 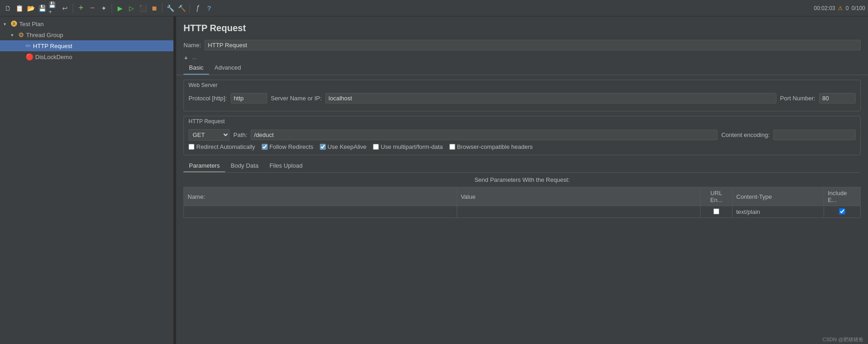 What do you see at coordinates (717, 212) in the screenshot?
I see `param-url-encode-cell` at bounding box center [717, 212].